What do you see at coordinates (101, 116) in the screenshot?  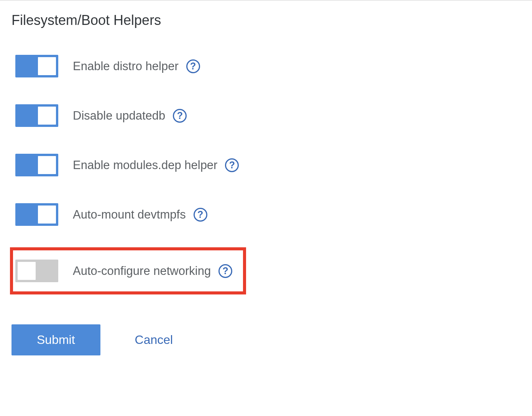 I see `option-row-disable-updatedb: Disable updatedb ?` at bounding box center [101, 116].